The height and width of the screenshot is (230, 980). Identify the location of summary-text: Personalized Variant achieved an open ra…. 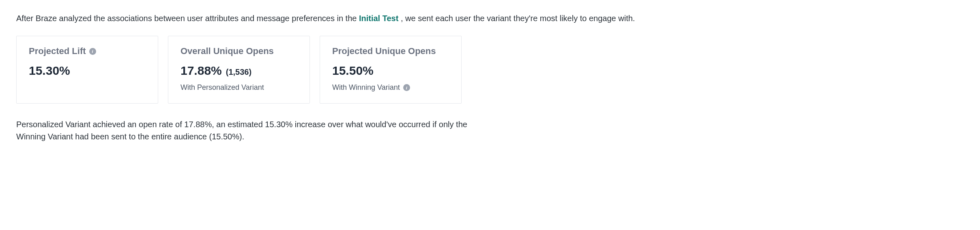
(245, 130).